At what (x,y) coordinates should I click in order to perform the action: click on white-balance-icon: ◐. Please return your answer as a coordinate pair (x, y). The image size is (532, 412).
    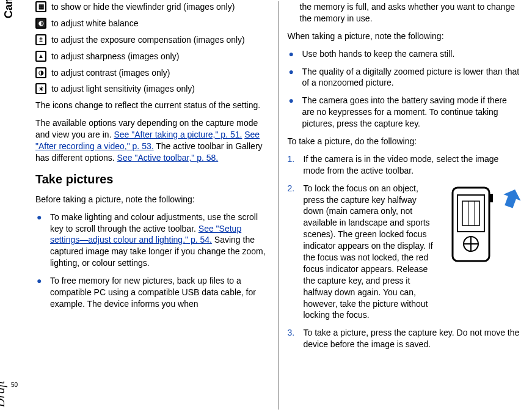
    Looking at the image, I should click on (41, 23).